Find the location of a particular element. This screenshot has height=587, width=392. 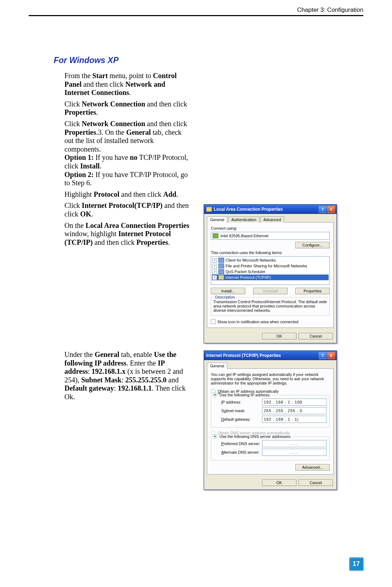

paragraph-1: From the Start menu, point to Control Pa… is located at coordinates (128, 85).